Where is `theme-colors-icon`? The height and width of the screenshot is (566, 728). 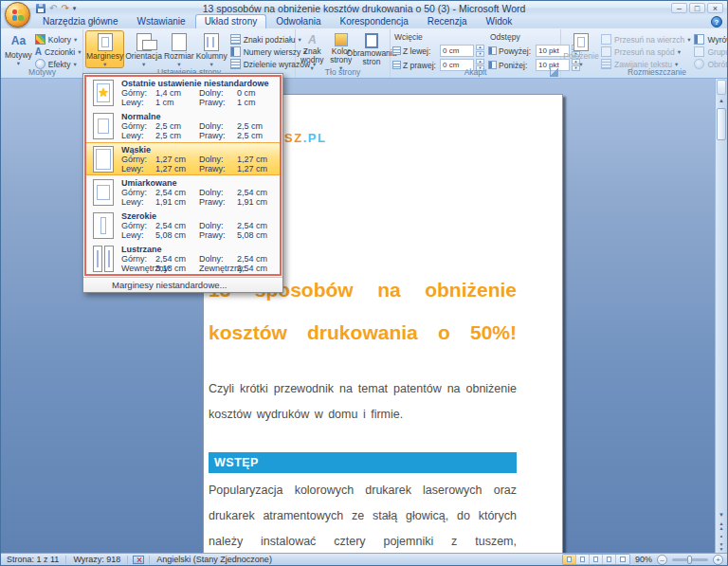
theme-colors-icon is located at coordinates (40, 40).